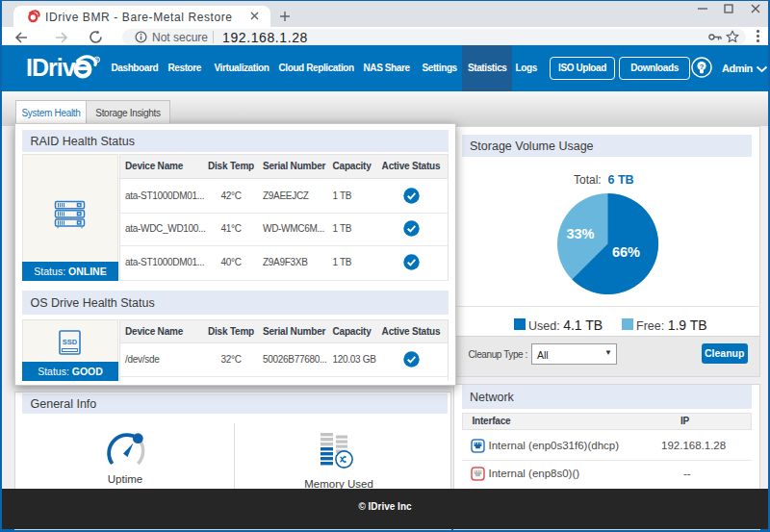 The width and height of the screenshot is (770, 532). I want to click on svg-text: SSD, so click(70, 342).